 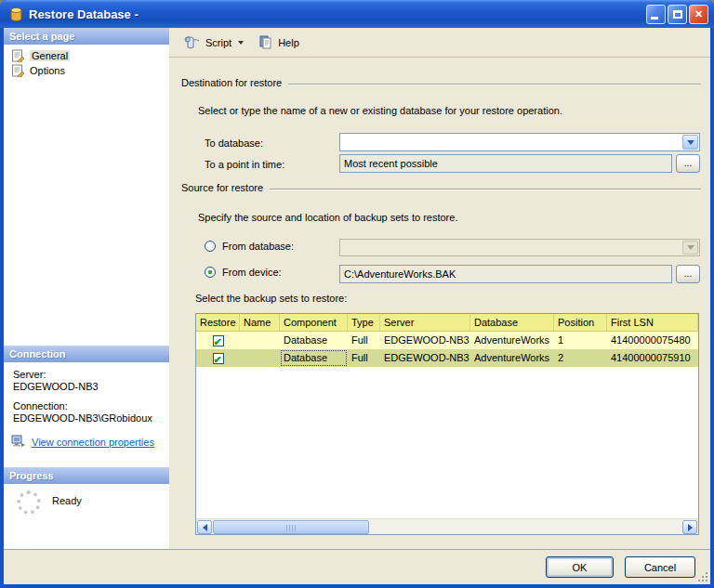 What do you see at coordinates (288, 43) in the screenshot?
I see `help-label: Help` at bounding box center [288, 43].